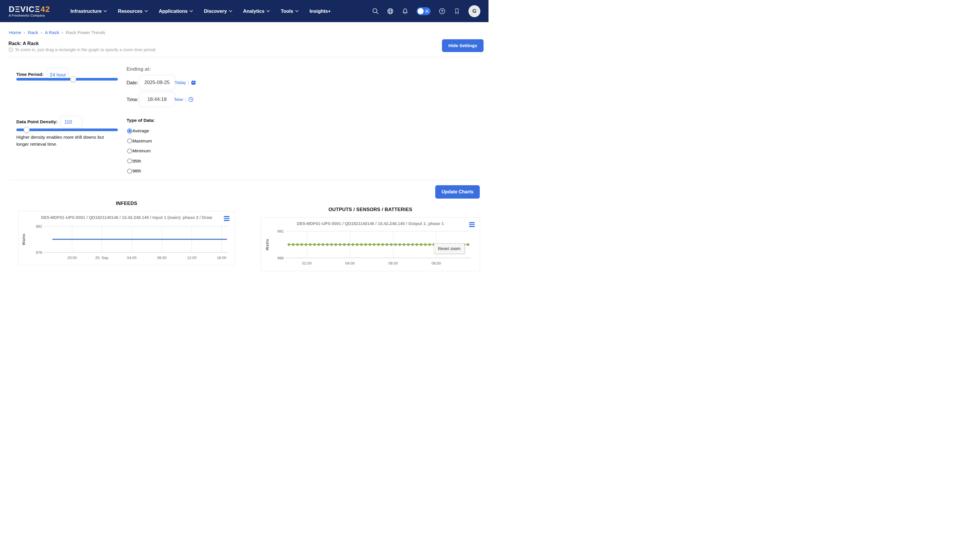  Describe the element at coordinates (89, 11) in the screenshot. I see `nav-item-infrastructure: Infrastructure` at that location.